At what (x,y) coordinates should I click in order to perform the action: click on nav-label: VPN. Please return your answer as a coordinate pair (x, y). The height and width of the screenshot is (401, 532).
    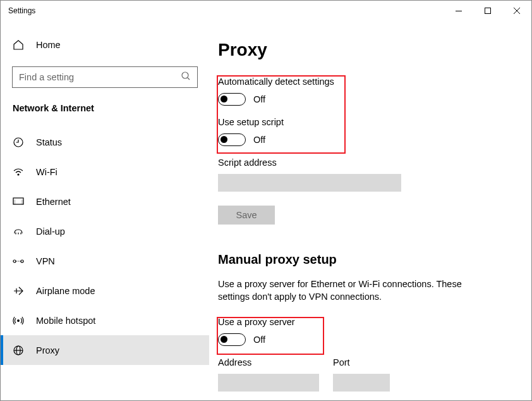
    Looking at the image, I should click on (45, 261).